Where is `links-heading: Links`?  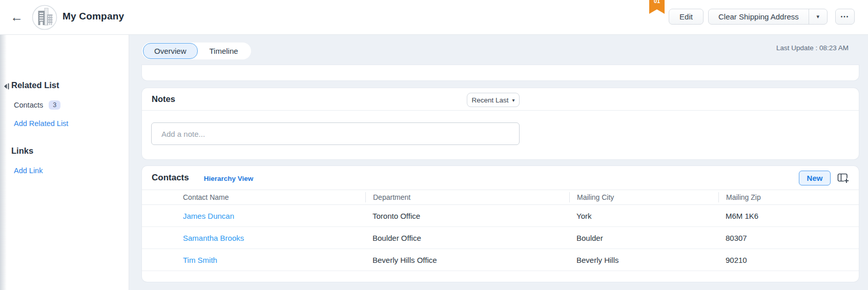 links-heading: Links is located at coordinates (23, 151).